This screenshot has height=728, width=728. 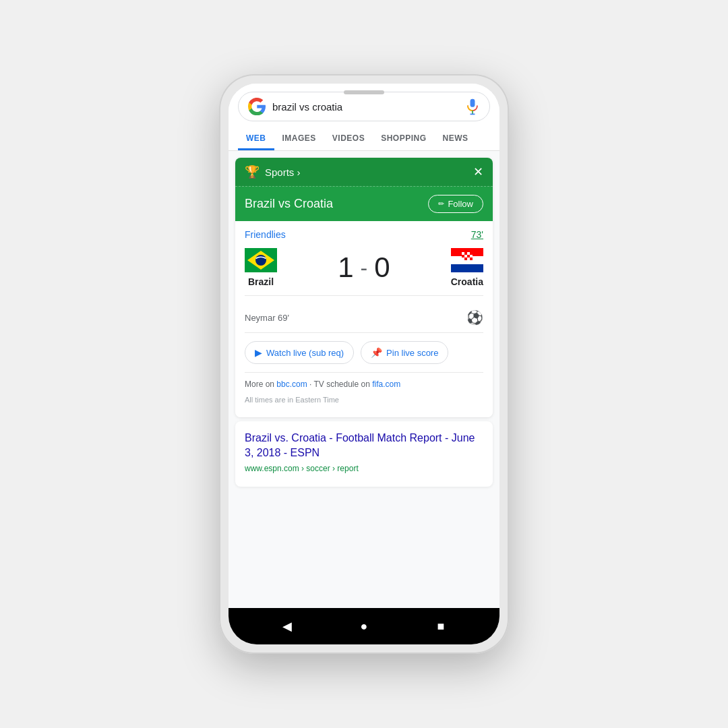 What do you see at coordinates (479, 172) in the screenshot?
I see `close-button: ✕` at bounding box center [479, 172].